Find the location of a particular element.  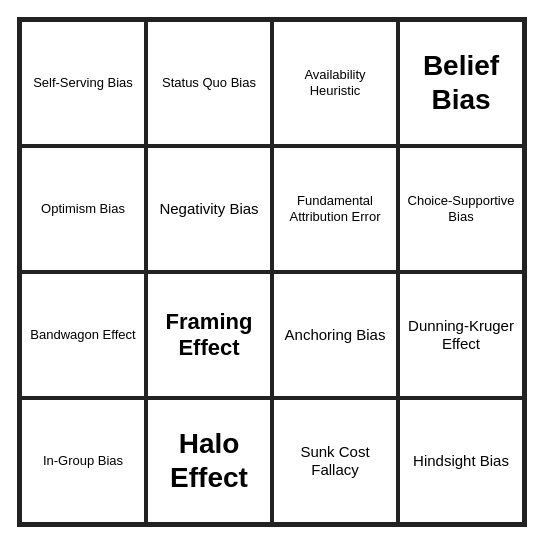

bingo-cell-14: Sunk Cost Fallacy is located at coordinates (335, 461).